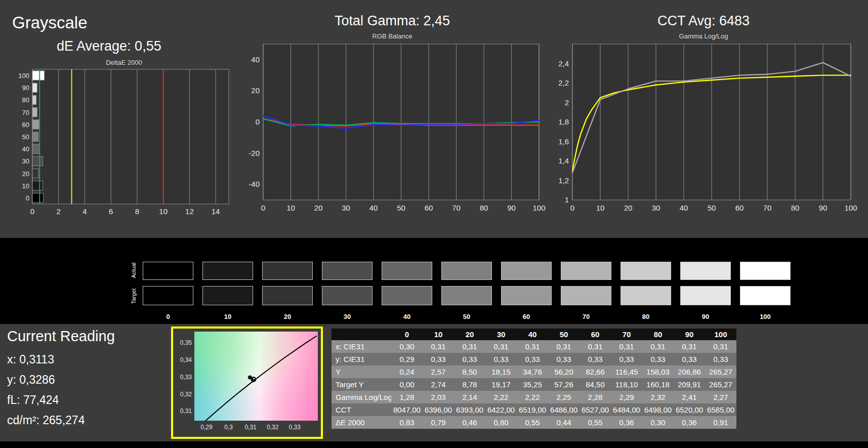  What do you see at coordinates (85, 212) in the screenshot?
I see `x-tick-label: 4` at bounding box center [85, 212].